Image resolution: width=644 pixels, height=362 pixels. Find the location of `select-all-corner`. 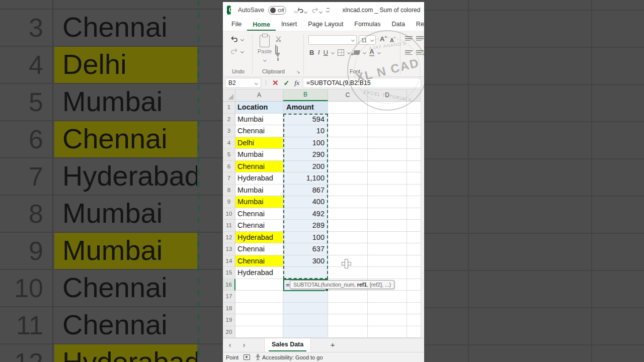

select-all-corner is located at coordinates (229, 96).